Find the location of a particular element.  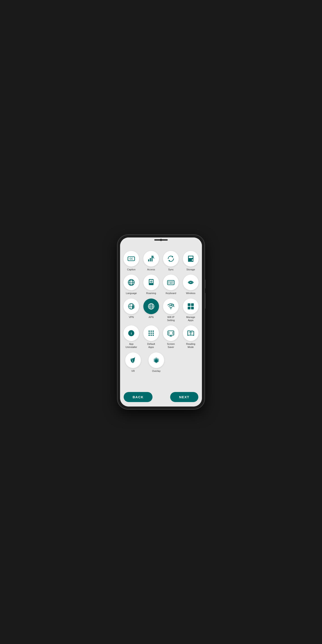

default-apps-item: DefaultApps is located at coordinates (151, 337).